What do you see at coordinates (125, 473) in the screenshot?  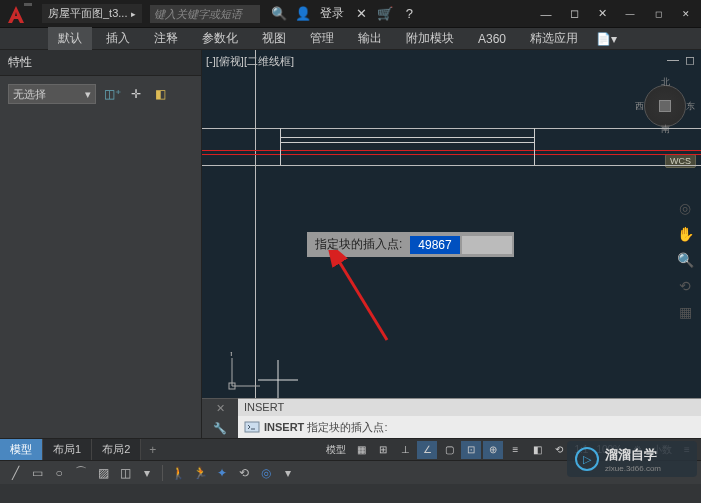 I see `tool-region-icon: ◫` at bounding box center [125, 473].